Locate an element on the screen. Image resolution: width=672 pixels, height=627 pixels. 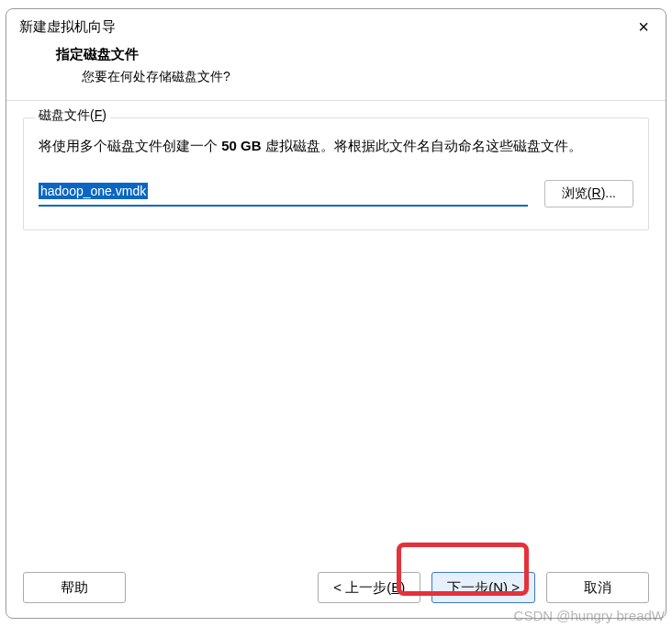
desc-part2: 虚拟磁盘。将根据此文件名自动命名这些磁盘文件。 is located at coordinates (422, 145).